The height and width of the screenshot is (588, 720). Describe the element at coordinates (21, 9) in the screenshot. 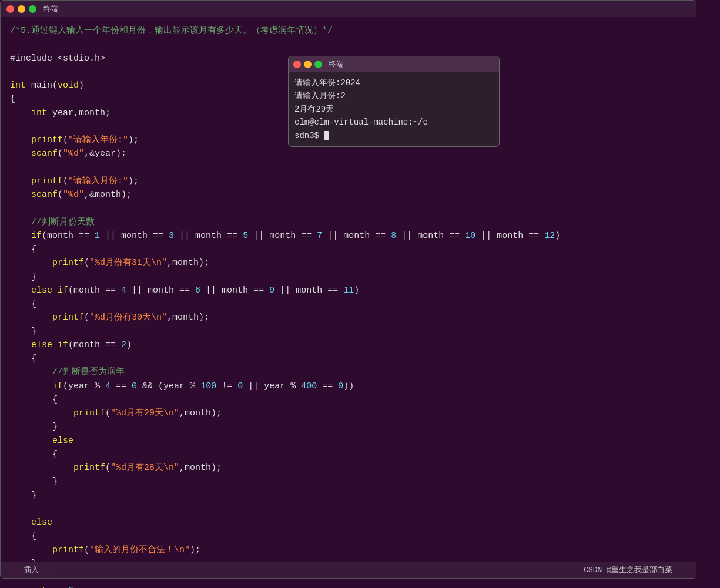

I see `minimize-button` at that location.